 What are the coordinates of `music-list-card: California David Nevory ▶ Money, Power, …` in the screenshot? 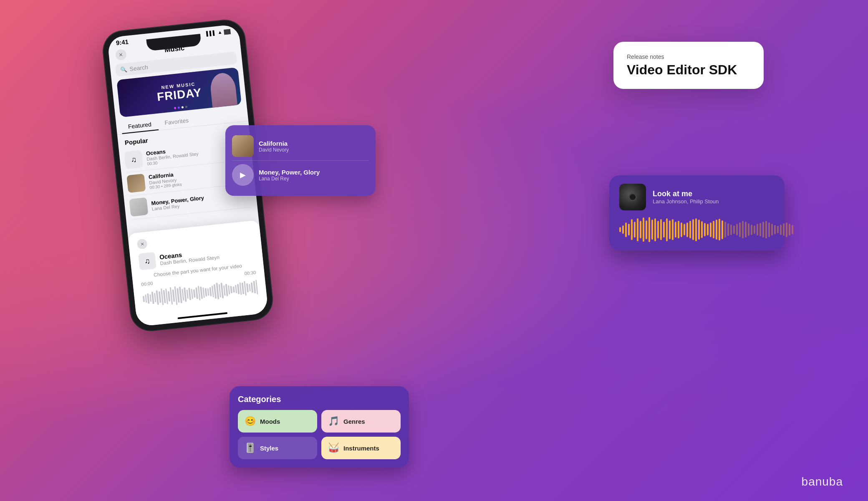 It's located at (300, 160).